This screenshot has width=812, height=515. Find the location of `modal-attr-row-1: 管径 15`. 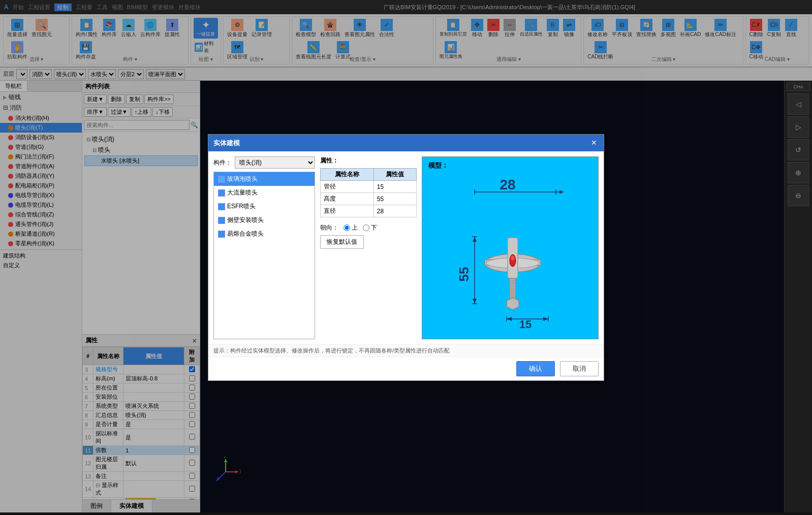

modal-attr-row-1: 管径 15 is located at coordinates (369, 187).